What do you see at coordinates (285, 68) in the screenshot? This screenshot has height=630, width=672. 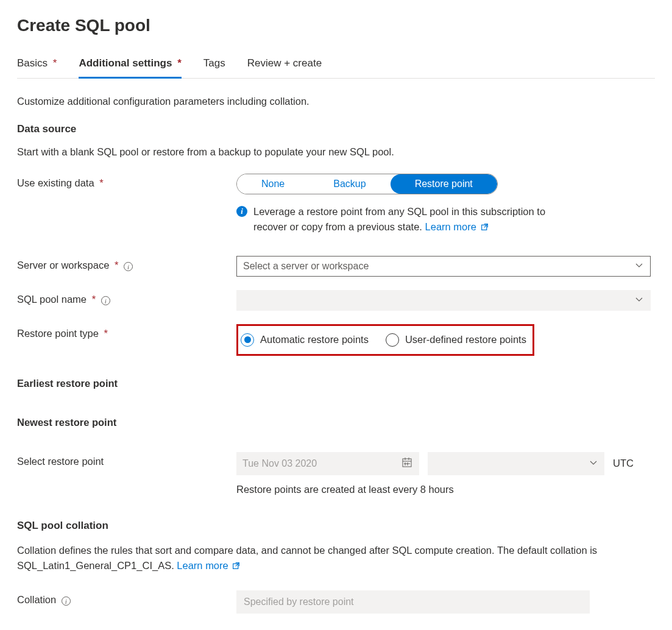 I see `tab-review-create: Review + create` at bounding box center [285, 68].